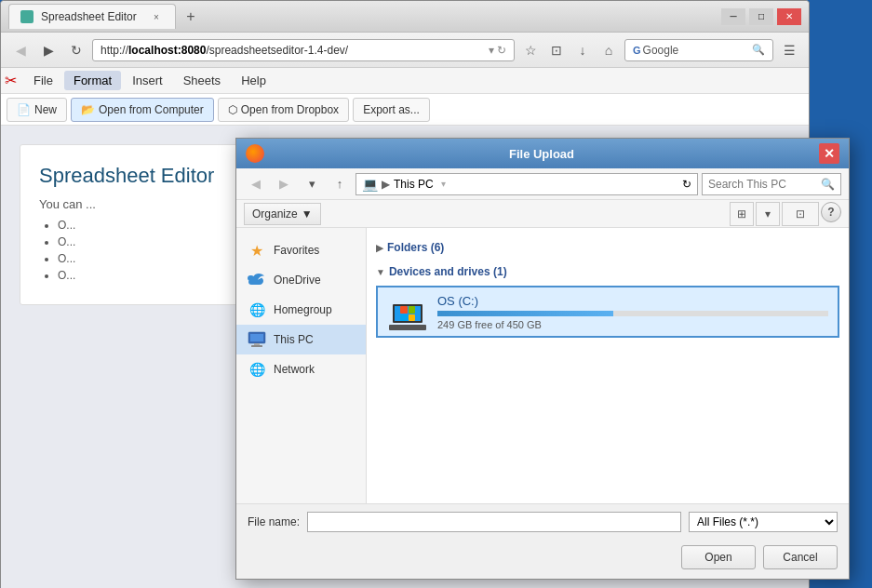 The width and height of the screenshot is (872, 588). Describe the element at coordinates (202, 80) in the screenshot. I see `menu-sheets: Sheets` at that location.